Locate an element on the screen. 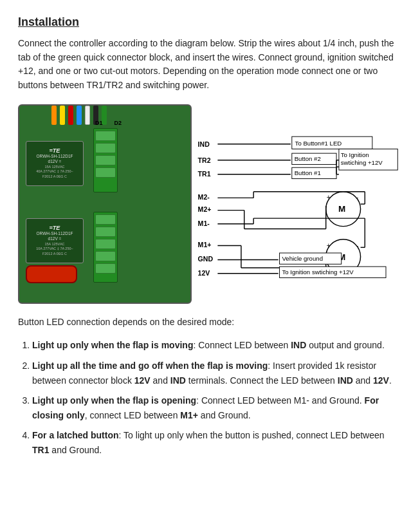 The width and height of the screenshot is (420, 515). relay2: =TE ORWH-SH-112D1Fd12V = 15A 125VAC10A 2… is located at coordinates (55, 241).